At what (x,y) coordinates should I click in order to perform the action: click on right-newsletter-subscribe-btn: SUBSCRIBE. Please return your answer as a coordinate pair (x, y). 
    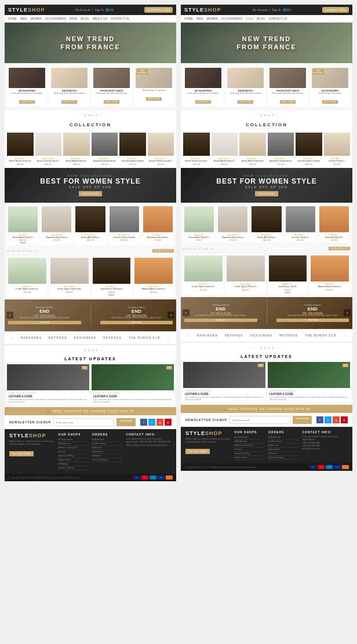
    Looking at the image, I should click on (303, 420).